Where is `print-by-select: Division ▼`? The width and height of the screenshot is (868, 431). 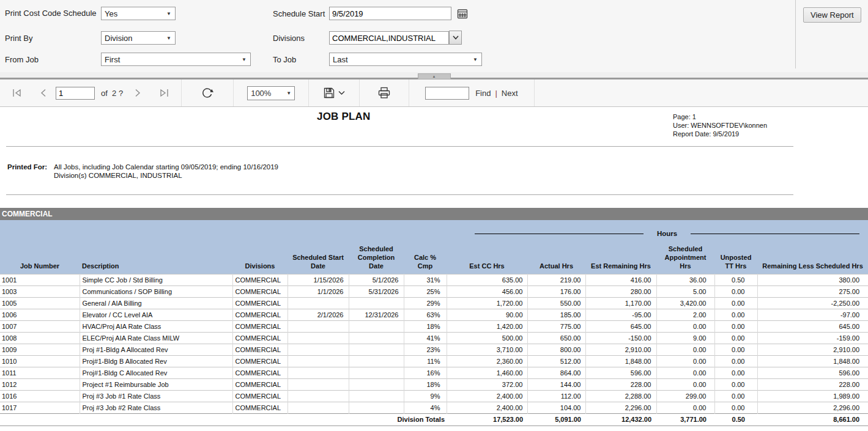 print-by-select: Division ▼ is located at coordinates (138, 38).